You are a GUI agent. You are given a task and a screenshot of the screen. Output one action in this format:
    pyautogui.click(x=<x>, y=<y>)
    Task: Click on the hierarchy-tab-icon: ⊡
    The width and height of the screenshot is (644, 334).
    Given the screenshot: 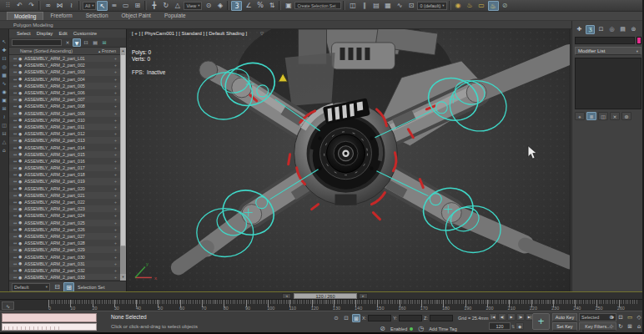 What is the action you would take?
    pyautogui.click(x=601, y=30)
    